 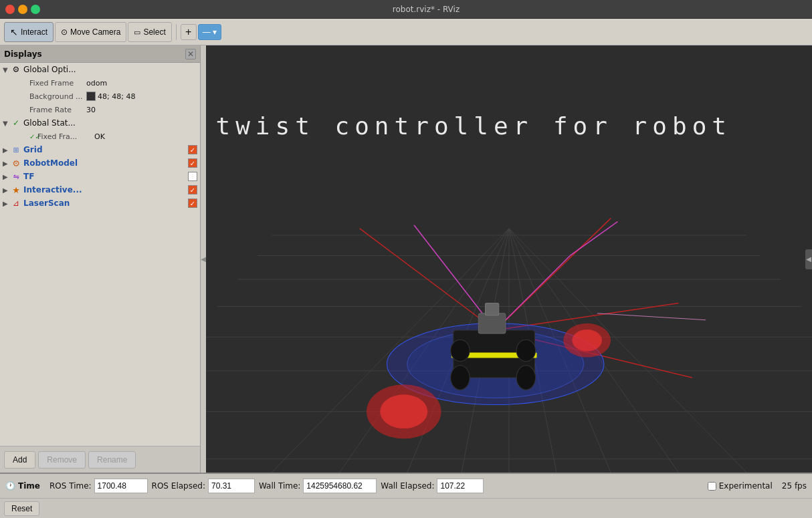 I want to click on gear-icon: ⚙, so click(x=16, y=70).